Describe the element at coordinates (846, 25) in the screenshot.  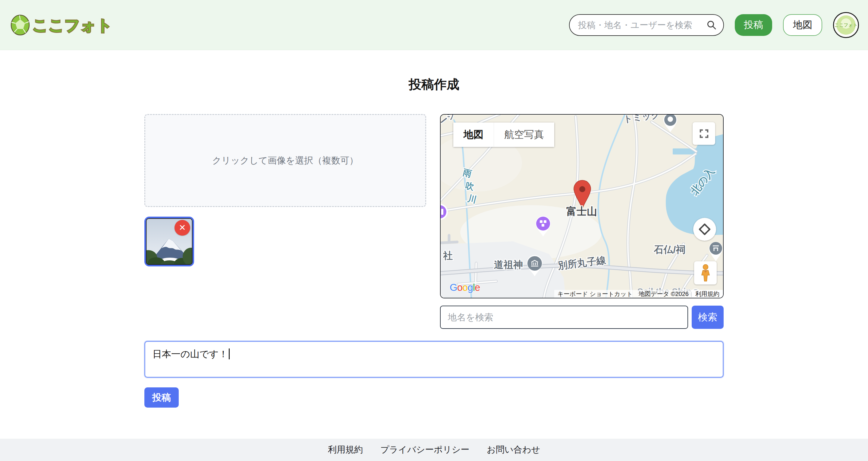
I see `avatar-logo-text: ここフォト` at that location.